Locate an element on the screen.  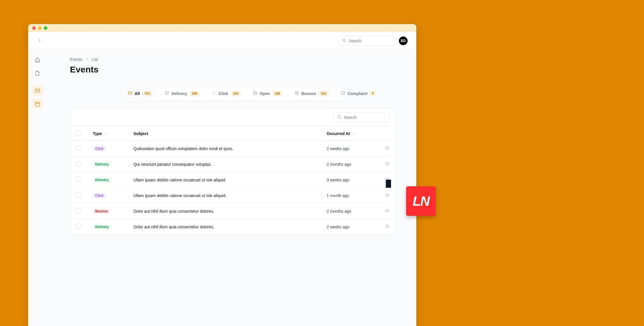
column-header-type: Type is located at coordinates (107, 134).